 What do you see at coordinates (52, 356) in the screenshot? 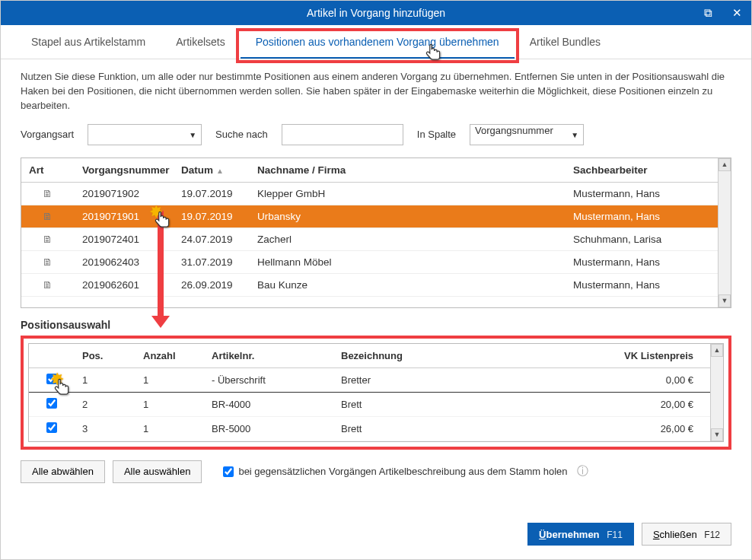
I see `col-header` at bounding box center [52, 356].